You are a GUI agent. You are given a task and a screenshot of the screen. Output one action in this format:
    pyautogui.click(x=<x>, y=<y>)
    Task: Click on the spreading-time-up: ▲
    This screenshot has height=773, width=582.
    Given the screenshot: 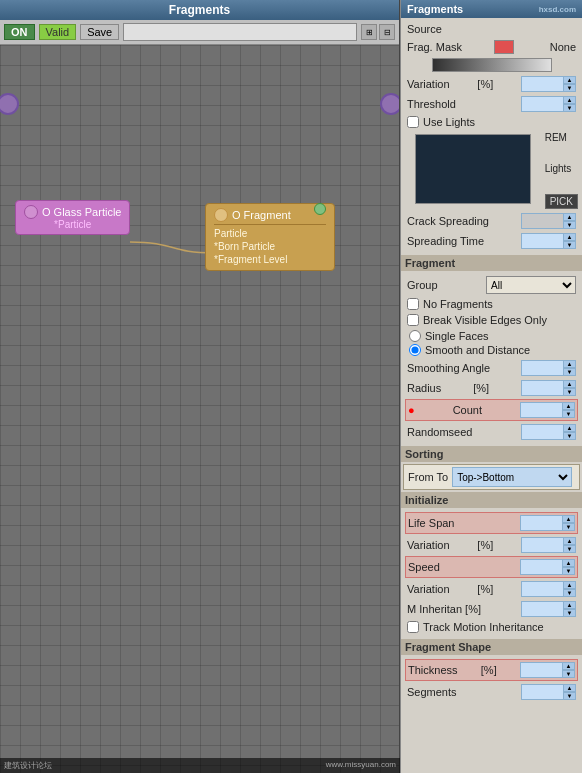 What is the action you would take?
    pyautogui.click(x=570, y=237)
    